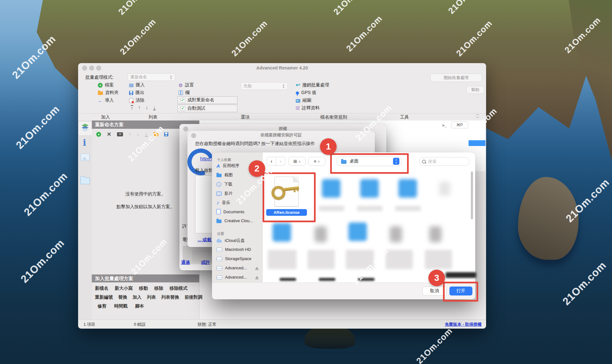  Describe the element at coordinates (446, 161) in the screenshot. I see `search-input` at that location.